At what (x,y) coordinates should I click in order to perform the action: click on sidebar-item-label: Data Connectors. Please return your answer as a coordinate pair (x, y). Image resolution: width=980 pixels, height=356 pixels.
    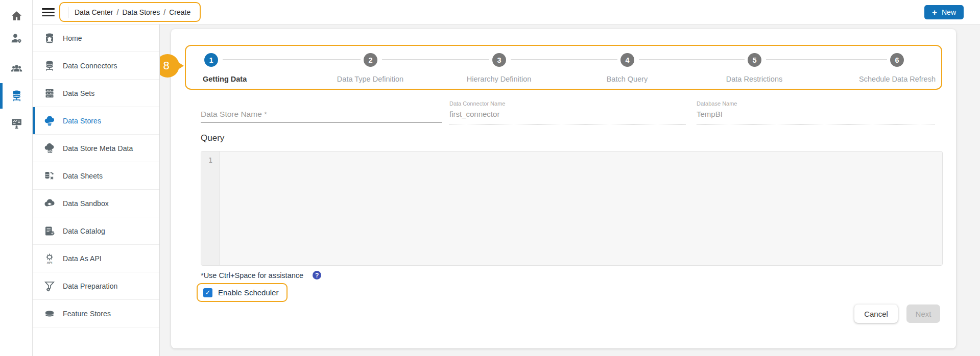
    Looking at the image, I should click on (90, 66).